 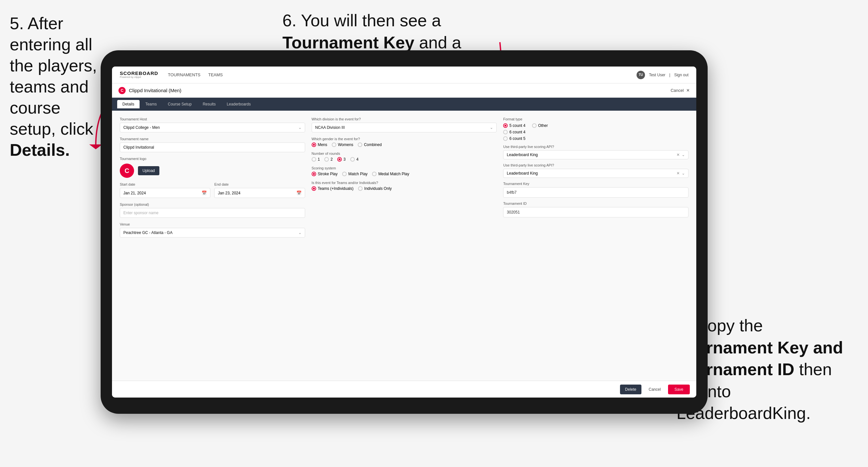 What do you see at coordinates (370, 145) in the screenshot?
I see `gender-combined: Combined` at bounding box center [370, 145].